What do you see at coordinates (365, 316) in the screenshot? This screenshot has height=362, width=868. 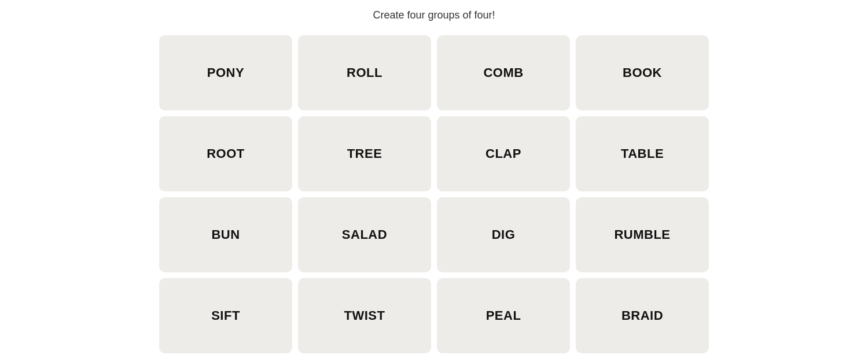 I see `word-card: TWIST` at bounding box center [365, 316].